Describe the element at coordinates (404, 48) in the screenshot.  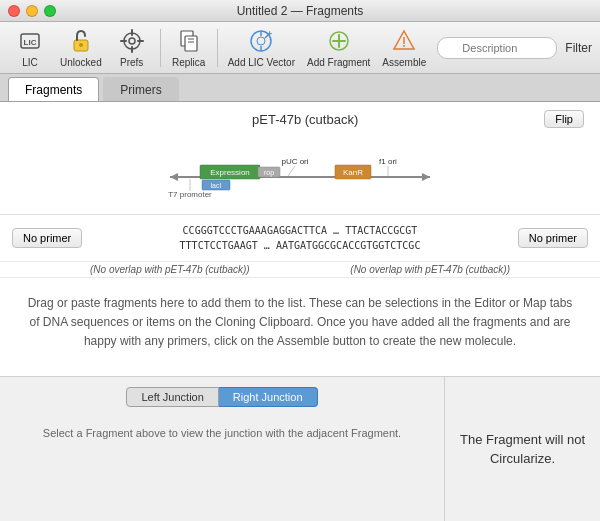
I see `toolbar-assemble: Assemble` at that location.